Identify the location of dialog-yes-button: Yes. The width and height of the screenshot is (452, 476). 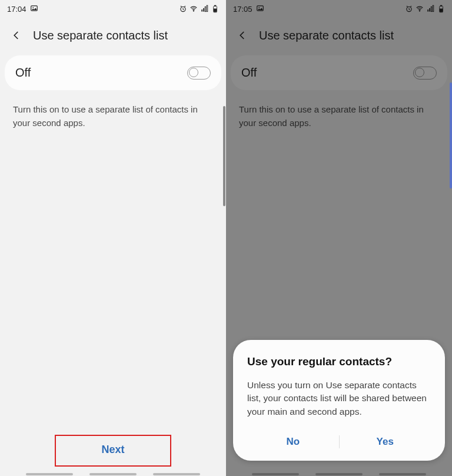
(385, 442).